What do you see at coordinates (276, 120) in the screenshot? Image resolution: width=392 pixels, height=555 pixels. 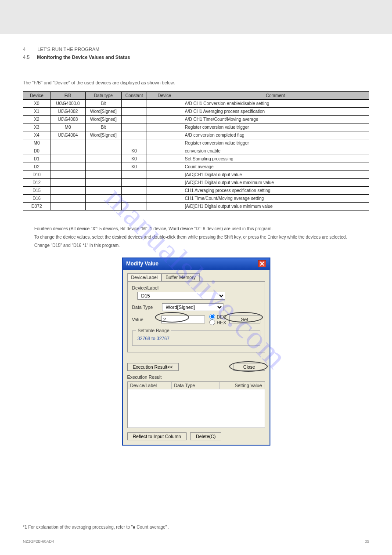 I see `table-cell: A/D CH1 Time/Count/Moving average` at bounding box center [276, 120].